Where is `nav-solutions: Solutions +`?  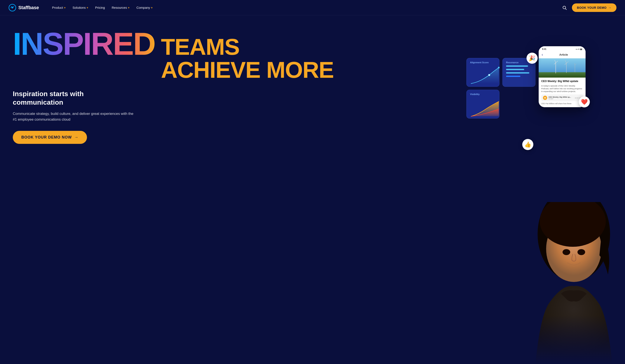
nav-solutions: Solutions + is located at coordinates (80, 7).